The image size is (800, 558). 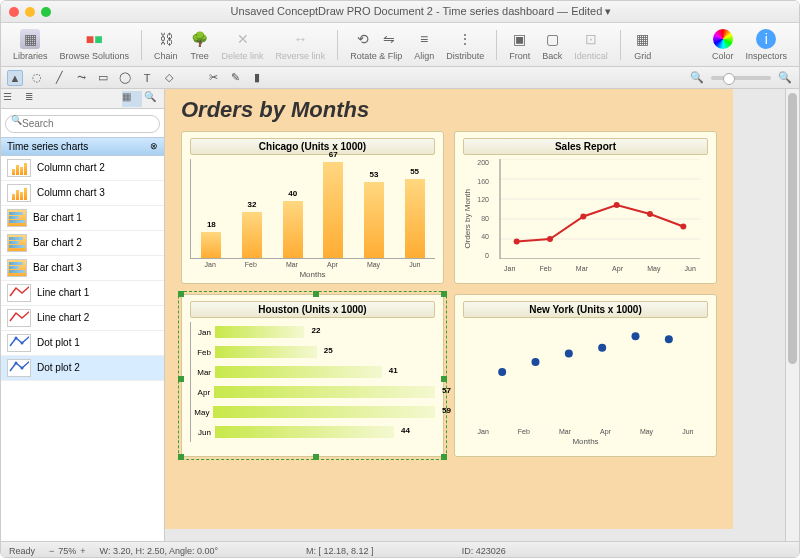 What do you see at coordinates (586, 376) in the screenshot?
I see `chart-3: New York (Units x 1000)JanFebMarAprMayJu…` at bounding box center [586, 376].